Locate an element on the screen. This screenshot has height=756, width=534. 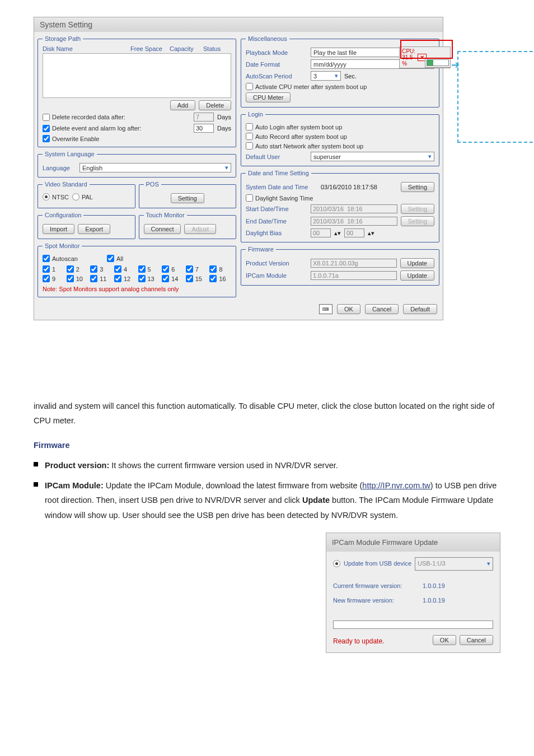
bias-m is located at coordinates (354, 233).